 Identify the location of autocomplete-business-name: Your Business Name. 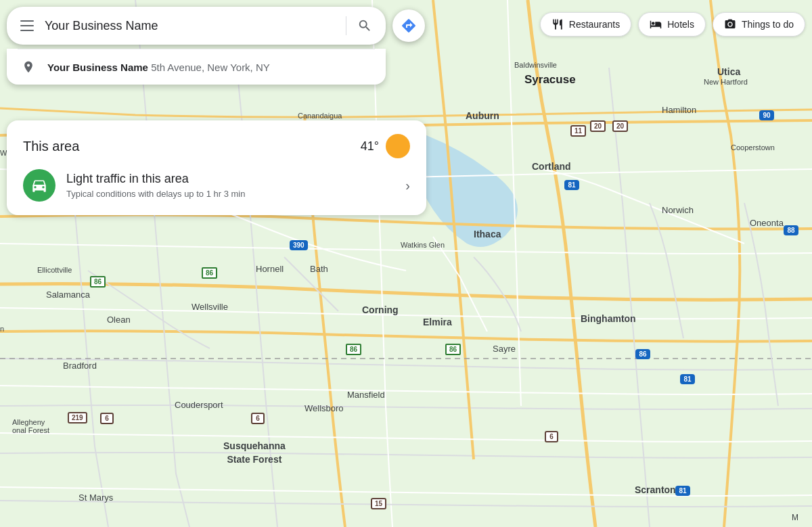
(97, 68).